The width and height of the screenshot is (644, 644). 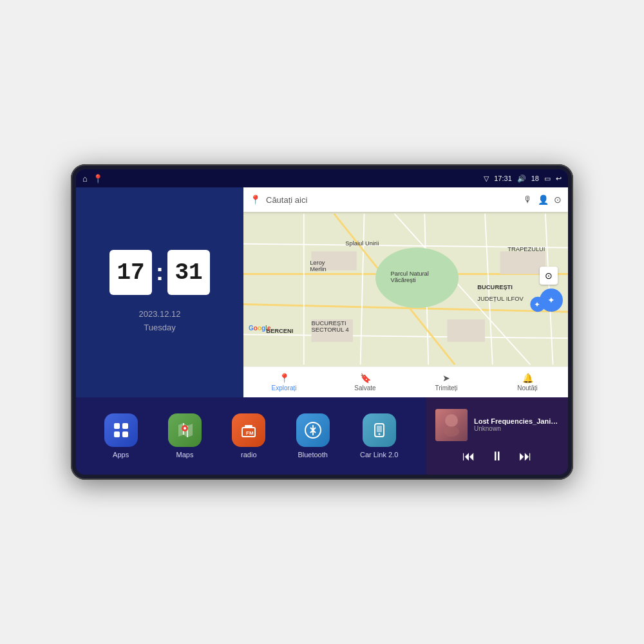 I want to click on location-icon: ▽, so click(x=486, y=179).